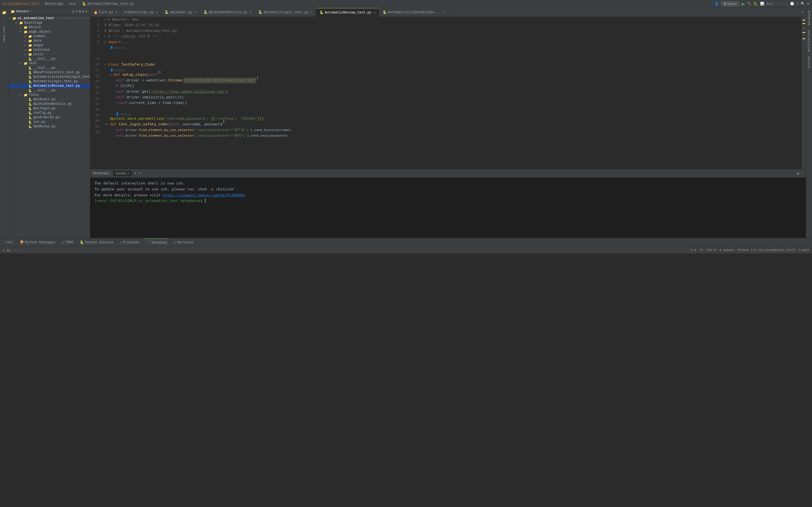  I want to click on tab-close-auto-review: ✕, so click(374, 13).